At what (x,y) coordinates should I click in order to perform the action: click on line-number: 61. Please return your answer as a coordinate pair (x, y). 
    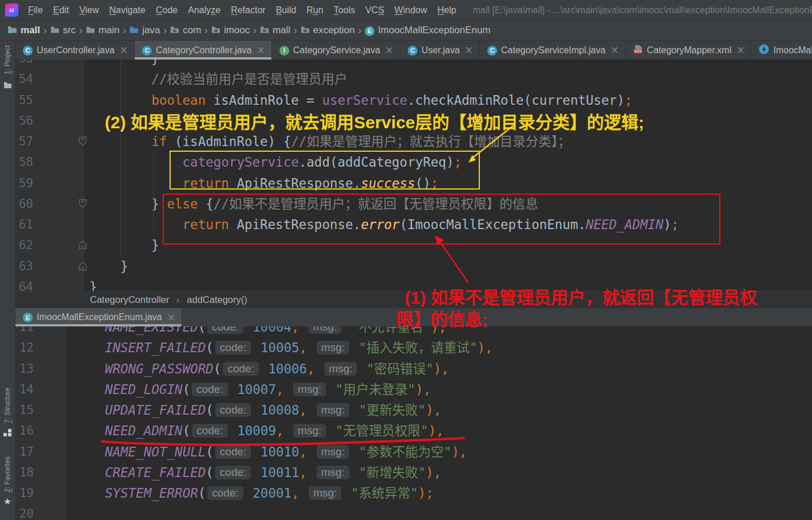
    Looking at the image, I should click on (24, 224).